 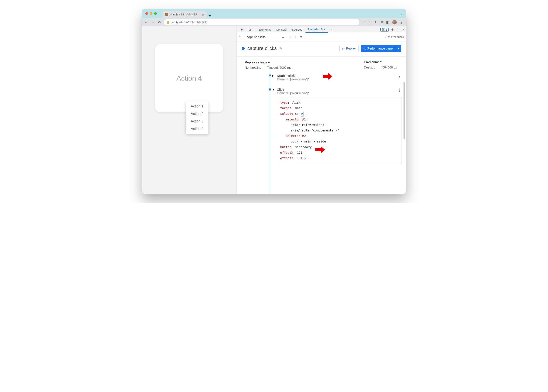 I want to click on tab-sources: Sources, so click(x=297, y=29).